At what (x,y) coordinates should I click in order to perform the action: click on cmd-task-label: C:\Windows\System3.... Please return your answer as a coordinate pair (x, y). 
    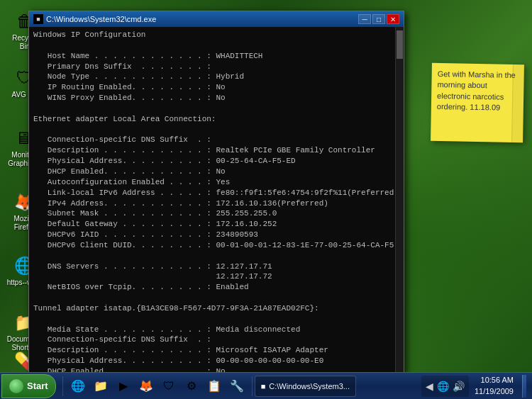
    Looking at the image, I should click on (309, 386).